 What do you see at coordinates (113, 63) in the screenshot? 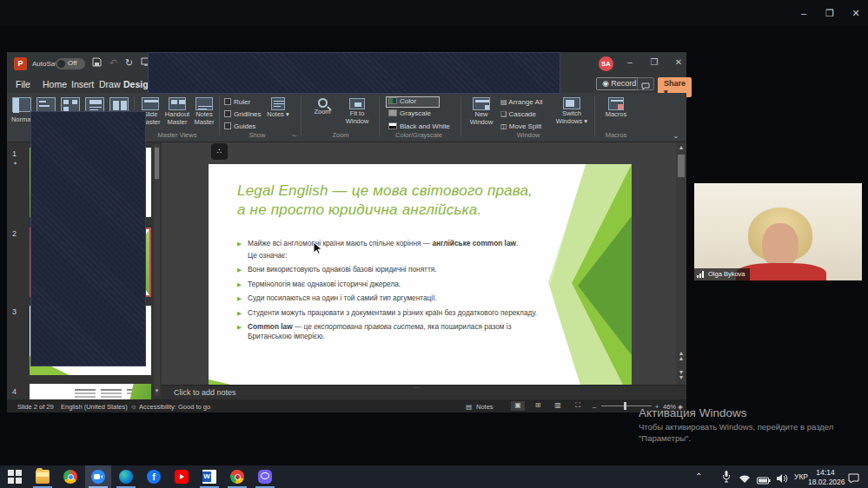
I see `undo-icon: ↶` at bounding box center [113, 63].